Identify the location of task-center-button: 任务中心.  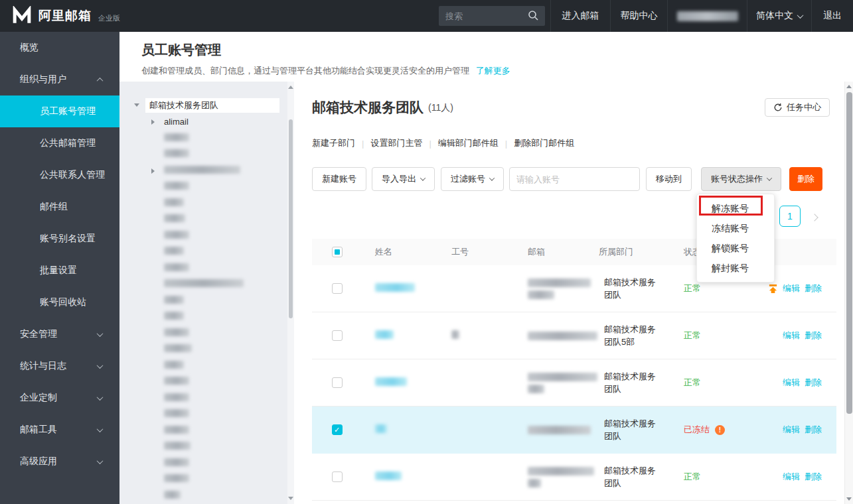
(797, 107).